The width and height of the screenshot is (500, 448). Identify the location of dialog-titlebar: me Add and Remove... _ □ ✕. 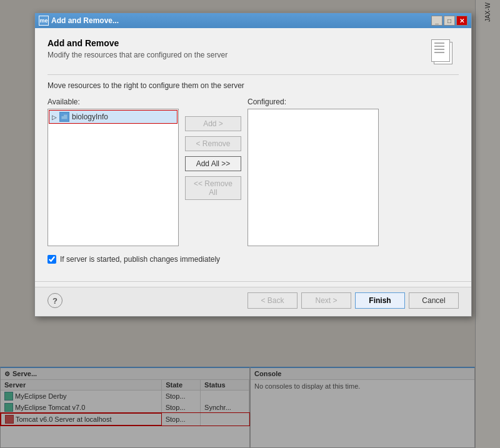
(253, 21).